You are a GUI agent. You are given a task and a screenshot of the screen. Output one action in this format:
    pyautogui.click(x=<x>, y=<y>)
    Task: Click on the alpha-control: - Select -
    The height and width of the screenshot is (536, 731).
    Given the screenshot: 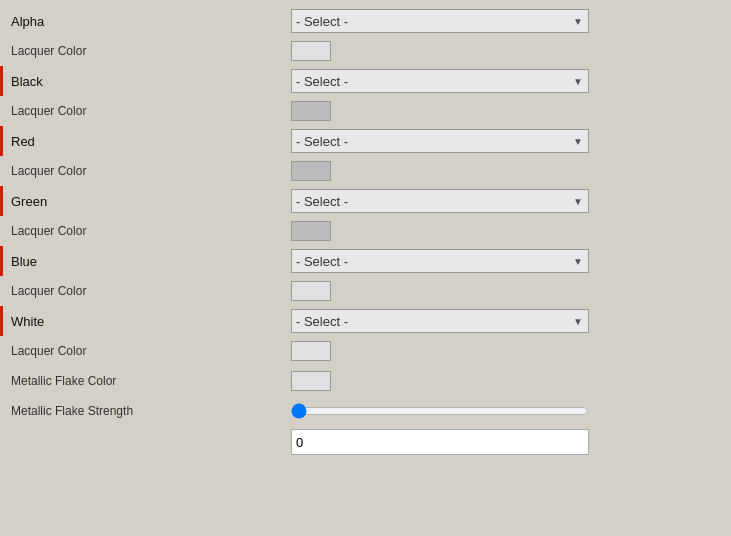 What is the action you would take?
    pyautogui.click(x=507, y=21)
    